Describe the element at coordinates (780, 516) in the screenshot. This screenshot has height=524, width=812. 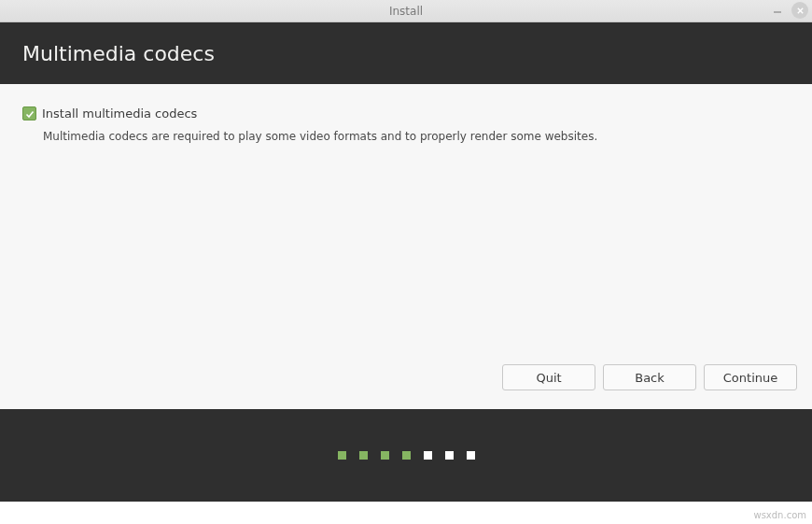
I see `watermark: wsxdn.com` at that location.